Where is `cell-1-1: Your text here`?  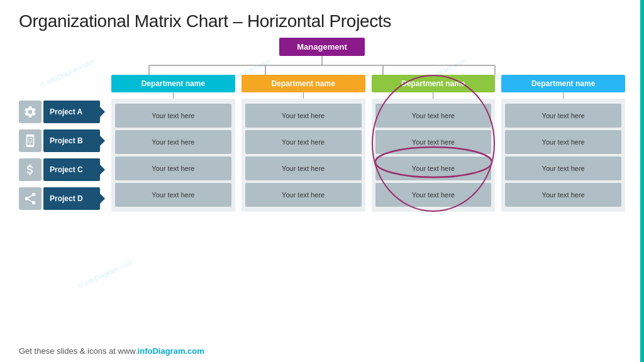 cell-1-1: Your text here is located at coordinates (174, 116).